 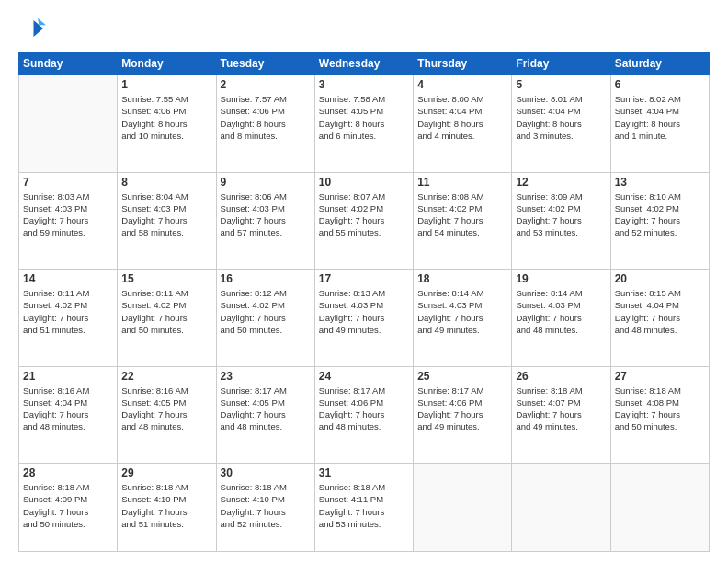 What do you see at coordinates (266, 215) in the screenshot?
I see `day-info: Sunrise: 8:06 AM Sunset: 4:03 PM Dayligh…` at bounding box center [266, 215].